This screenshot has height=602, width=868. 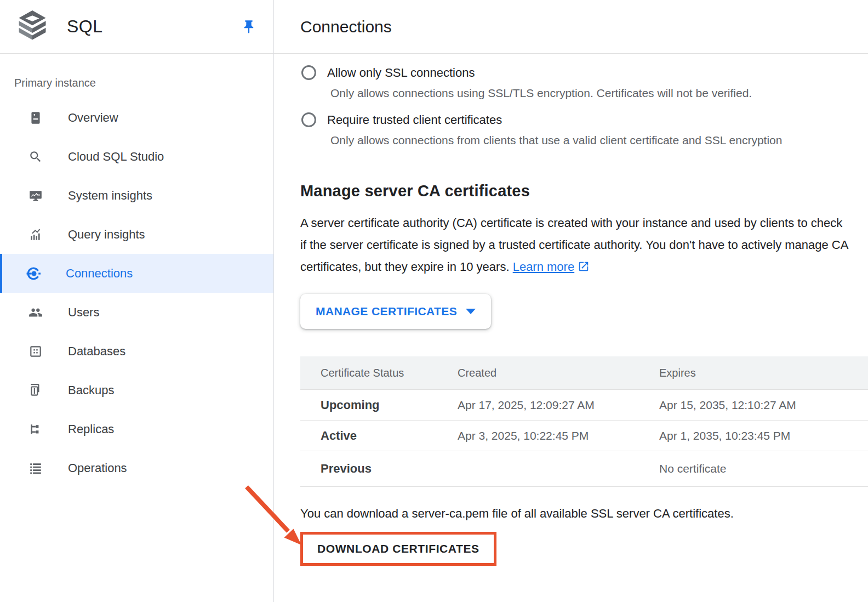 I want to click on backups-icon, so click(x=36, y=390).